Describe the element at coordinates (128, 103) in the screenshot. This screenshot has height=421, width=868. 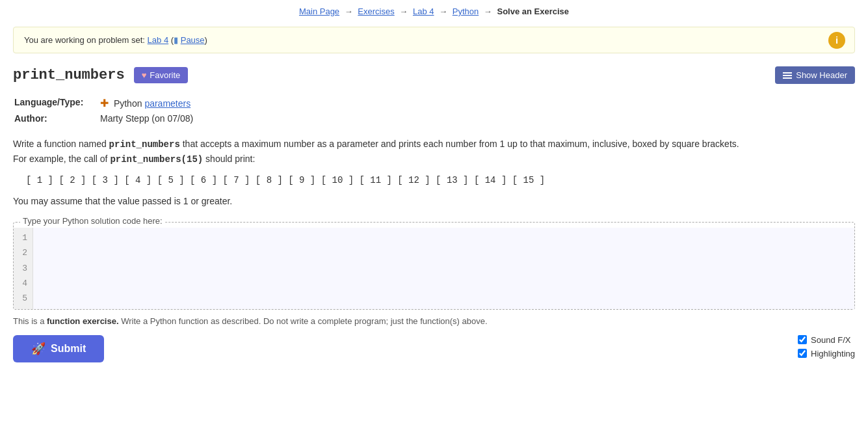
I see `language-text: Python` at that location.